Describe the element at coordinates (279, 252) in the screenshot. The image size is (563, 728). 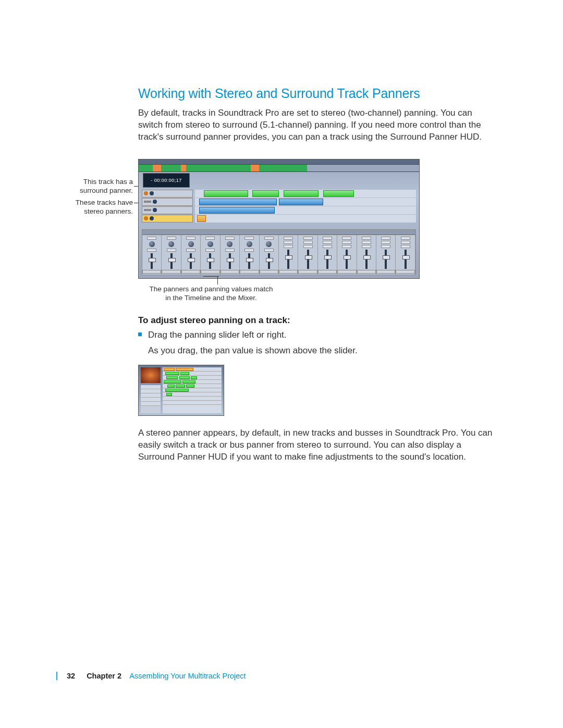
I see `mixer-panel` at that location.